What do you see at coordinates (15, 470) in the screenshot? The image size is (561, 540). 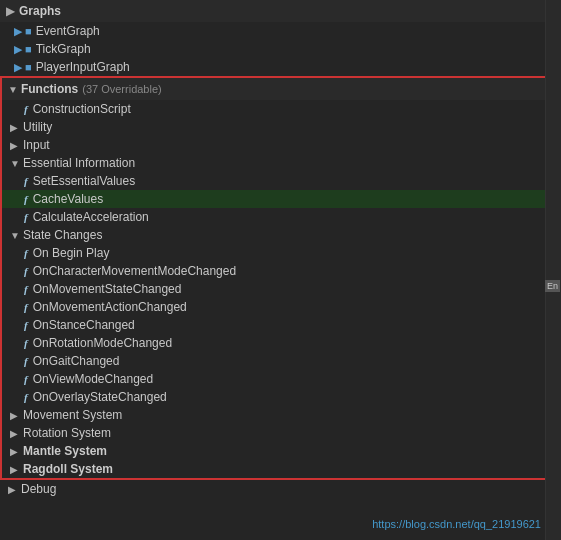 I see `ragdoll-system-arrow-icon: ▶` at bounding box center [15, 470].